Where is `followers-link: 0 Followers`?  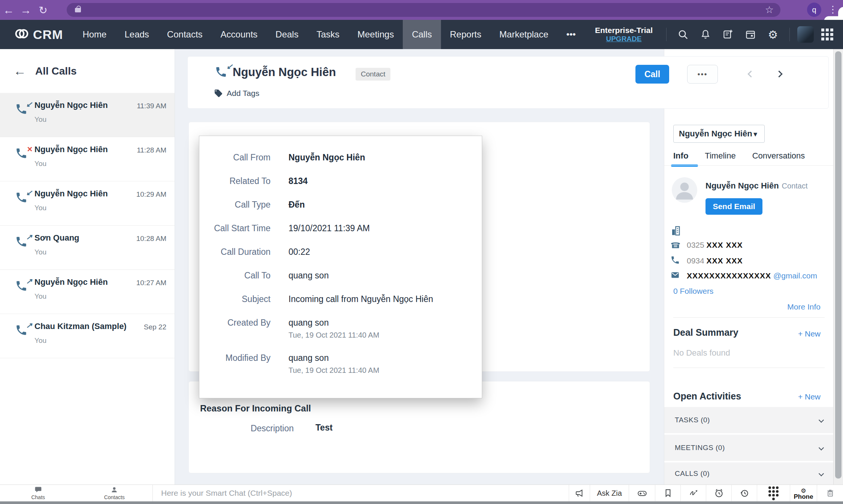 followers-link: 0 Followers is located at coordinates (693, 291).